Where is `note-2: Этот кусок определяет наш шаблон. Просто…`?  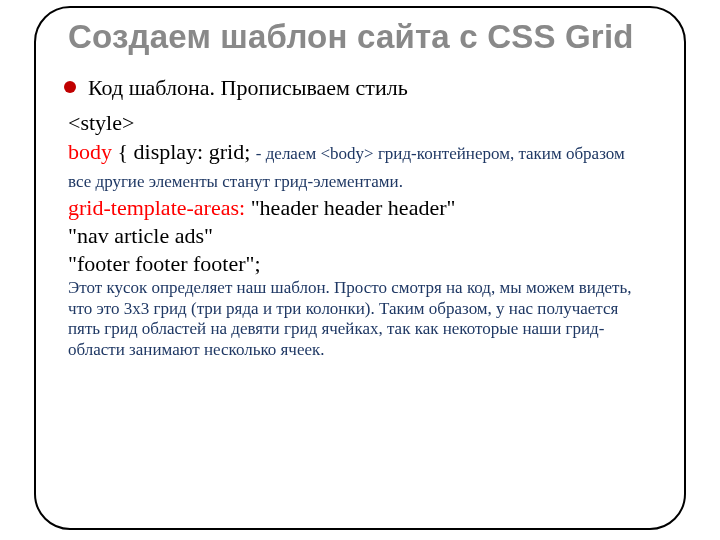
note-2: Этот кусок определяет наш шаблон. Просто… is located at coordinates (360, 319).